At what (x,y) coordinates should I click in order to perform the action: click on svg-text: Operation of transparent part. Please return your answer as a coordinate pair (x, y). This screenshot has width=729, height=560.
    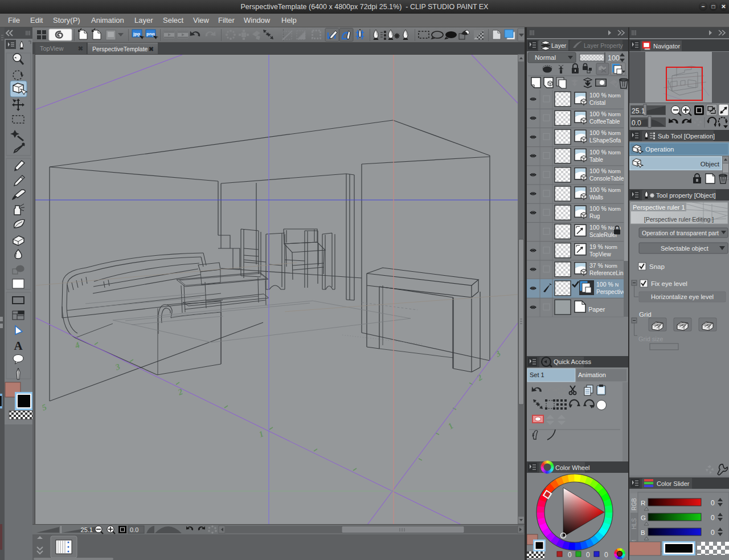
    Looking at the image, I should click on (680, 233).